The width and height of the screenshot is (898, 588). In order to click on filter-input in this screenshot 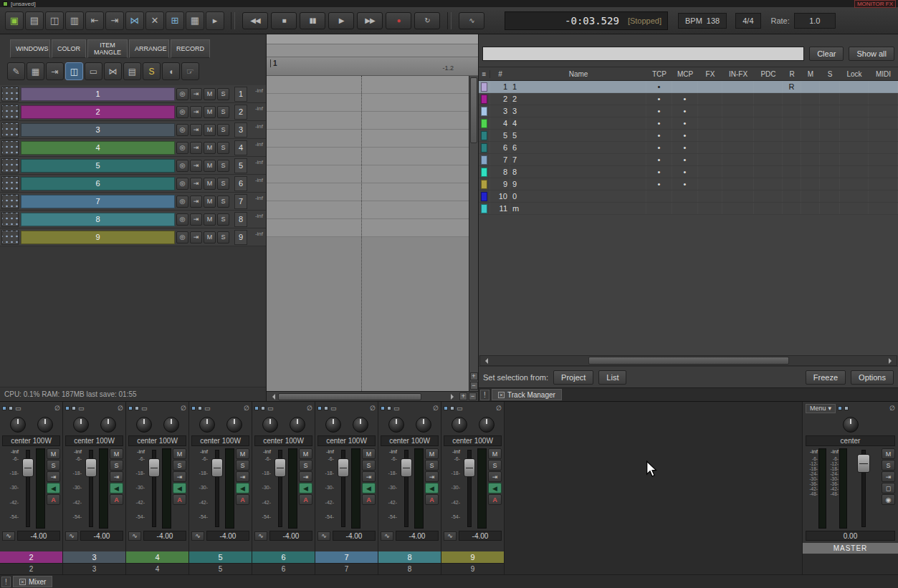, I will do `click(644, 54)`.